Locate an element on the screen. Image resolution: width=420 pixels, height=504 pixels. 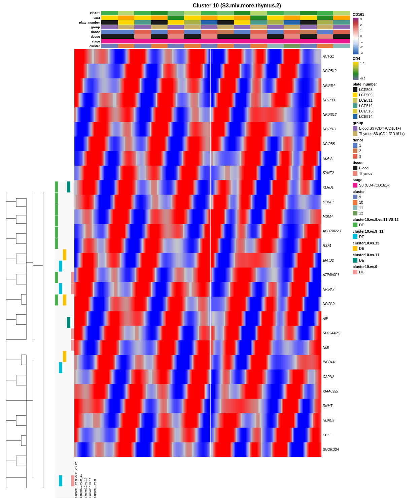
legend-item: S3 (CD4-/CD161+) is located at coordinates (384, 185).